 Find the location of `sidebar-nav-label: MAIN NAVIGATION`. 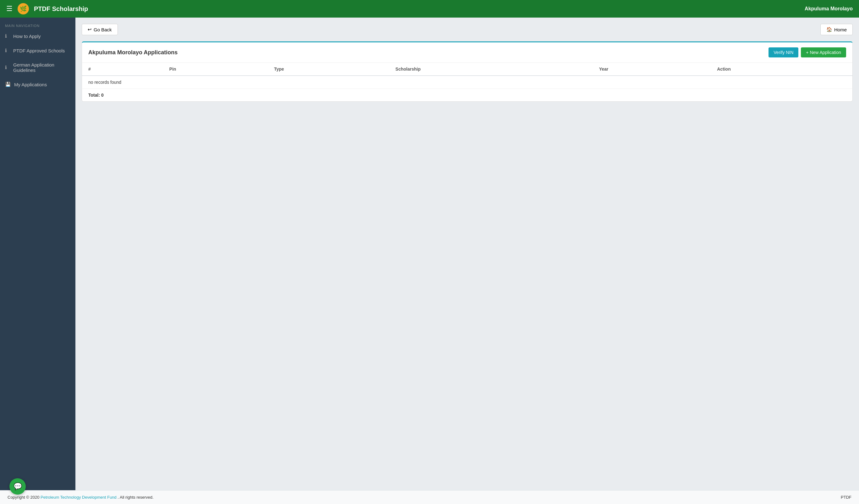

sidebar-nav-label: MAIN NAVIGATION is located at coordinates (37, 25).